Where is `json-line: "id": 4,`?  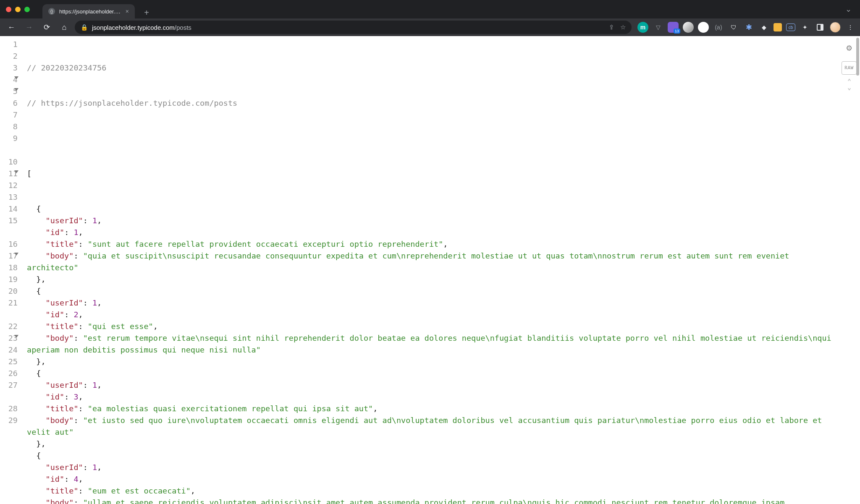 json-line: "id": 4, is located at coordinates (431, 479).